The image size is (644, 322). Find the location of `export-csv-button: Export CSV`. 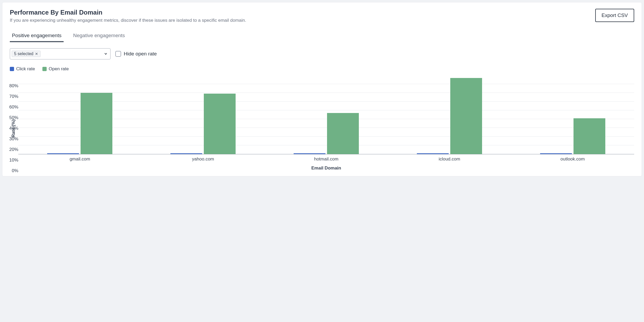

export-csv-button: Export CSV is located at coordinates (615, 15).